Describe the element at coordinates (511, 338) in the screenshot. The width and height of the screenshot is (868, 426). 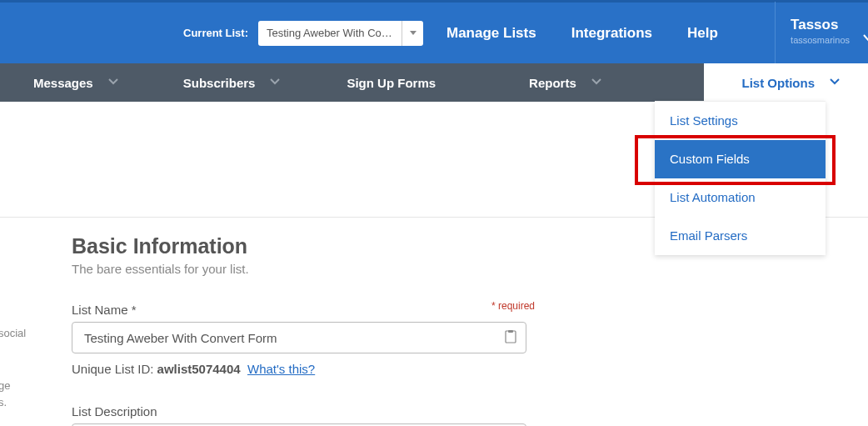
I see `clipboard-icon` at that location.